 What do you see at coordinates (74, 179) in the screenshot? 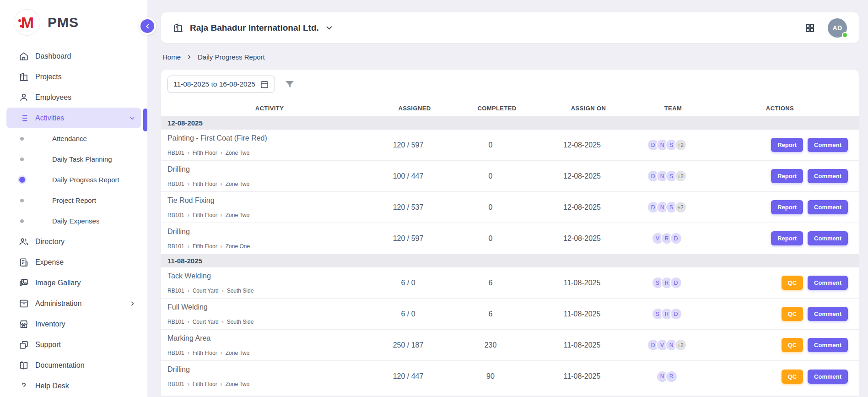
I see `sidebar-subitem-daily-progress-report: Daily Progress Report` at bounding box center [74, 179].